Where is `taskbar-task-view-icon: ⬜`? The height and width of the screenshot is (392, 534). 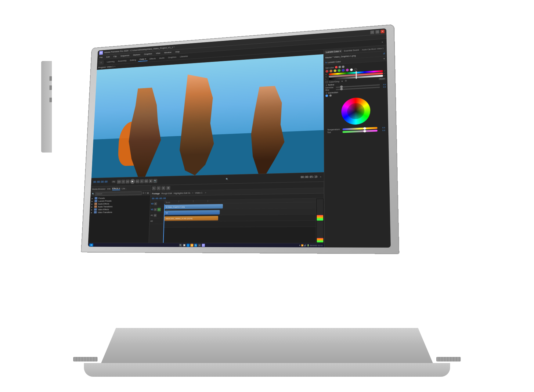 taskbar-task-view-icon: ⬜ is located at coordinates (184, 245).